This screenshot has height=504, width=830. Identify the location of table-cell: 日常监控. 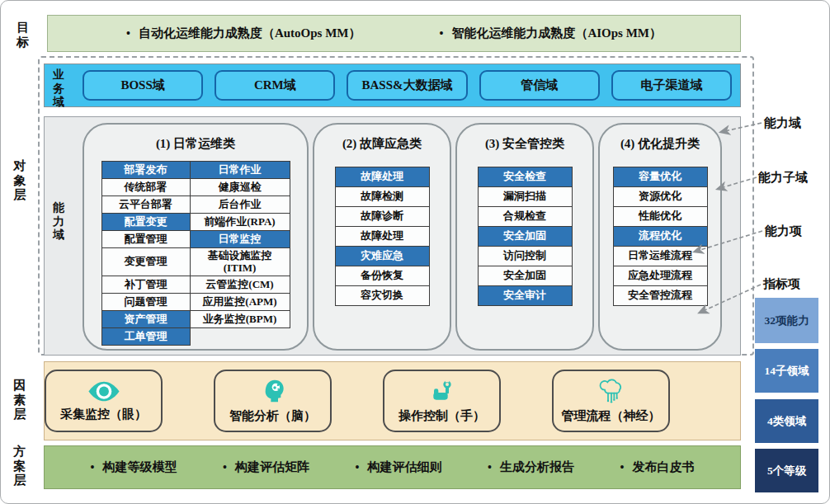
(241, 239).